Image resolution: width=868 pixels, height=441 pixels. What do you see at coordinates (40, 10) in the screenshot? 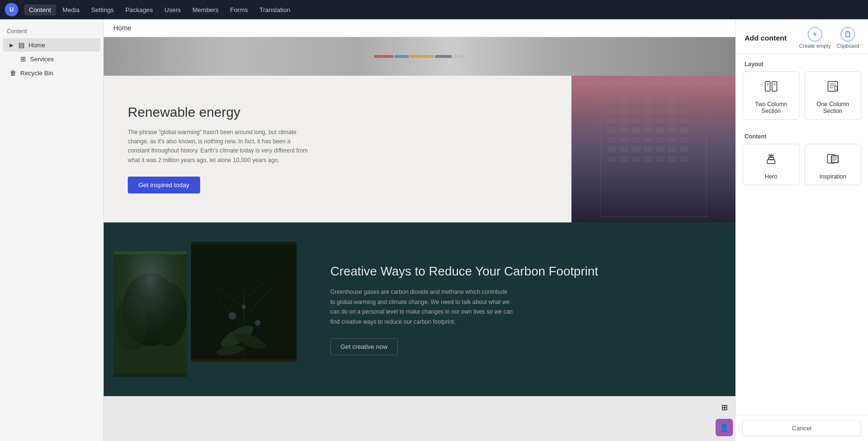
I see `nav-content: Content` at bounding box center [40, 10].